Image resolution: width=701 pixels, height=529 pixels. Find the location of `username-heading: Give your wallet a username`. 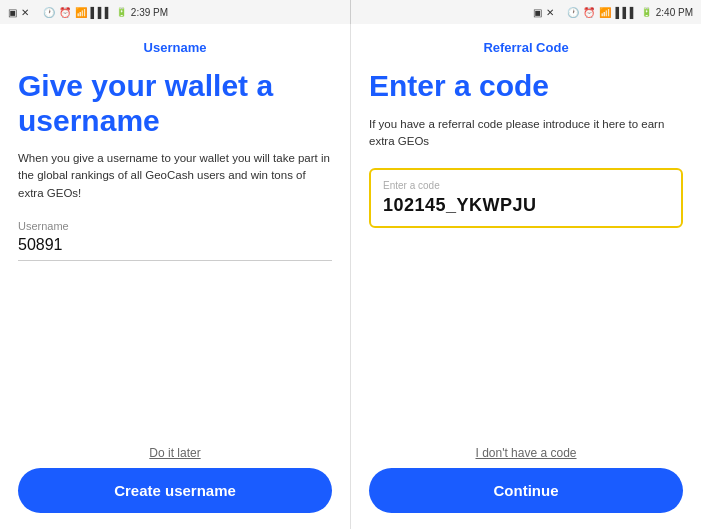

username-heading: Give your wallet a username is located at coordinates (175, 104).